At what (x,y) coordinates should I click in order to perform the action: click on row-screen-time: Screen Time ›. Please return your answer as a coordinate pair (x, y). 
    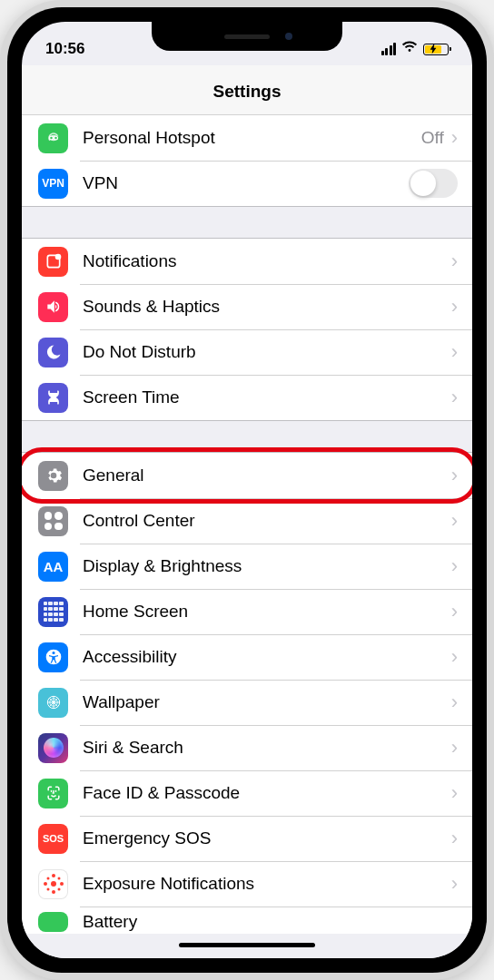
    Looking at the image, I should click on (247, 397).